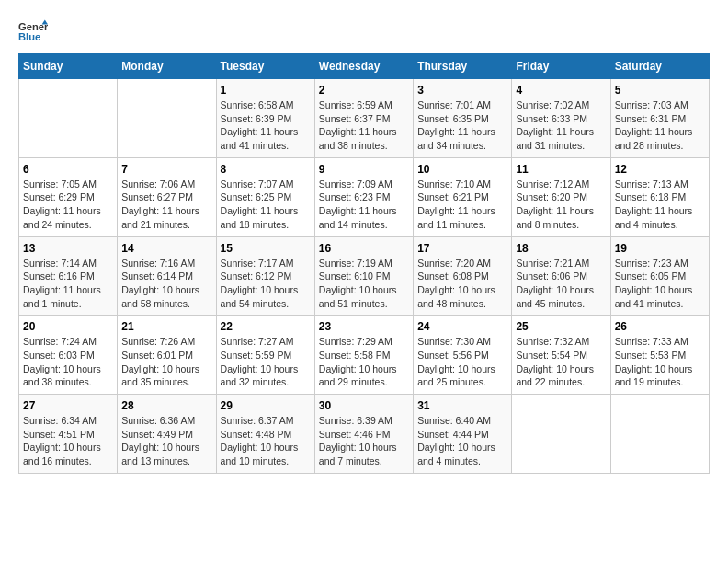 This screenshot has width=728, height=563. I want to click on calendar-cell: 3Sunrise: 7:01 AMSunset: 6:35 PMDaylight…, so click(463, 119).